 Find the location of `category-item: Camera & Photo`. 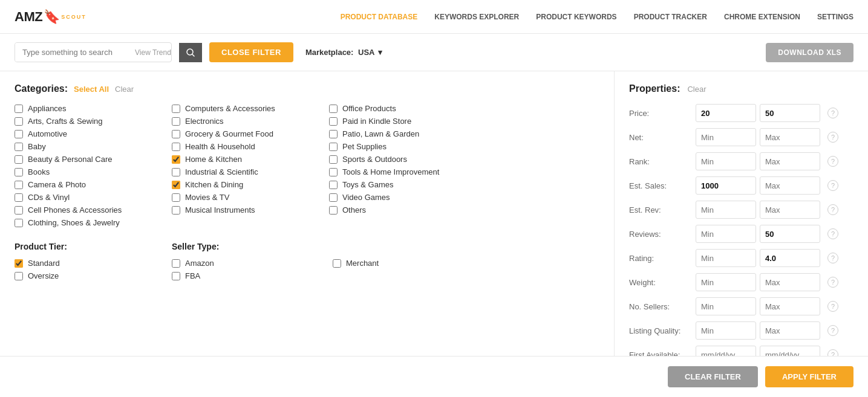

category-item: Camera & Photo is located at coordinates (93, 185).